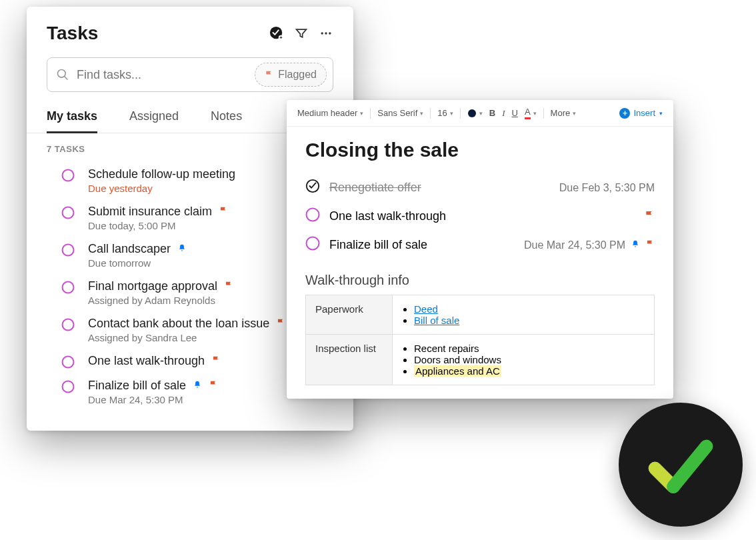 The width and height of the screenshot is (756, 540). What do you see at coordinates (564, 113) in the screenshot?
I see `more-menu: More▾` at bounding box center [564, 113].